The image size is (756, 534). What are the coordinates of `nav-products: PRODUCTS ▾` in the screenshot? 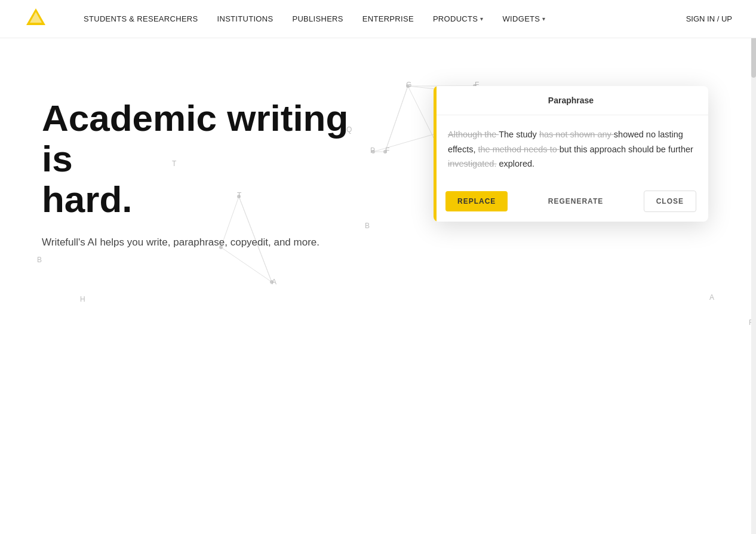 It's located at (459, 19).